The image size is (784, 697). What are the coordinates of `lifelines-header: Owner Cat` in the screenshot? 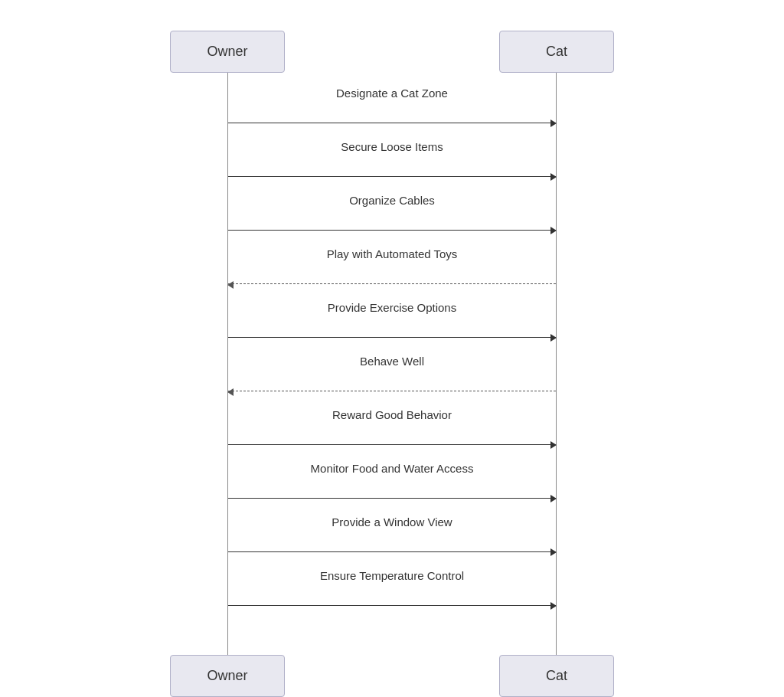 It's located at (392, 52).